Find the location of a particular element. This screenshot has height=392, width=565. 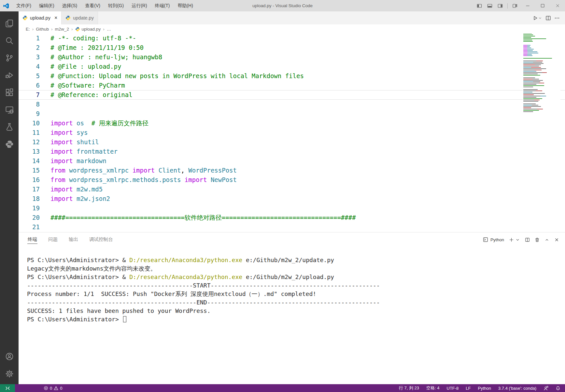

status-language: Python is located at coordinates (485, 388).